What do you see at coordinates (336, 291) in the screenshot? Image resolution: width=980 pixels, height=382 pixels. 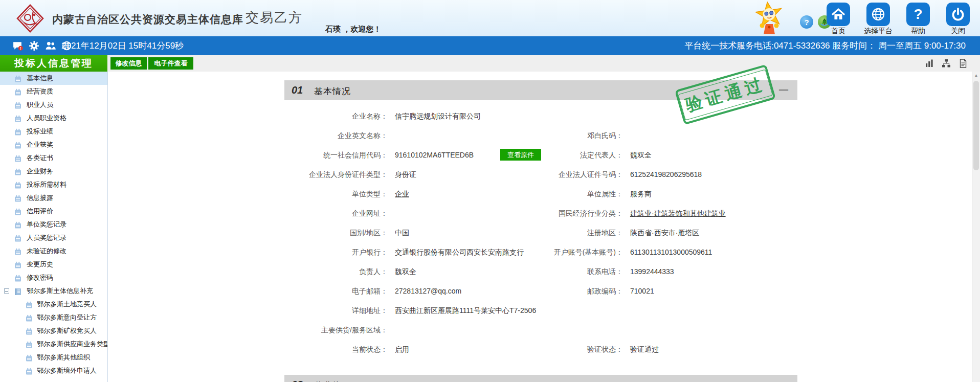 I see `field-label: 电子邮箱：` at bounding box center [336, 291].